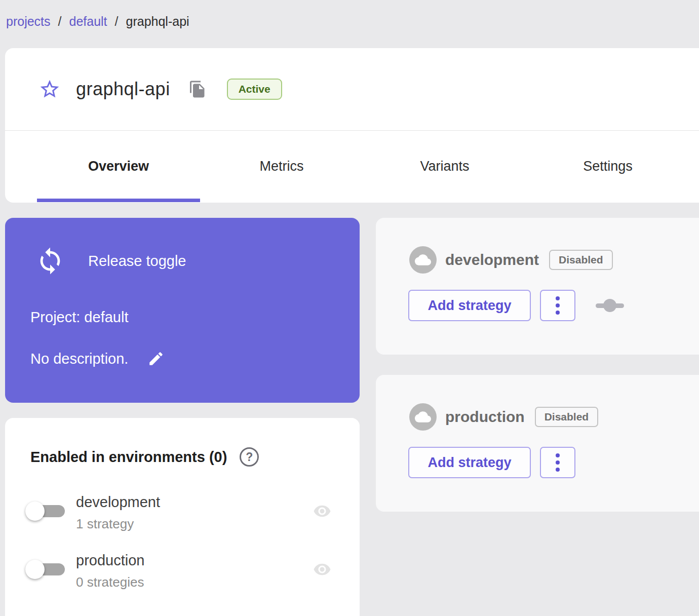  Describe the element at coordinates (28, 21) in the screenshot. I see `breadcrumb-link-projects: projects` at that location.